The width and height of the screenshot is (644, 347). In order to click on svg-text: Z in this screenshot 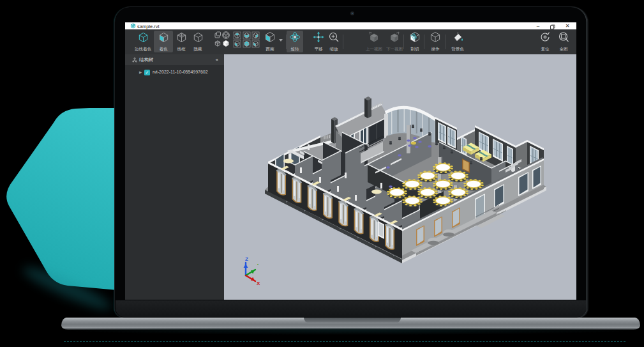, I will do `click(246, 259)`.